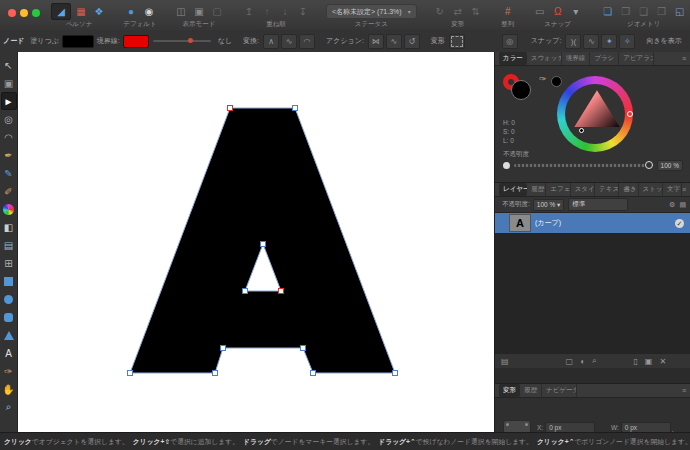 This screenshot has width=690, height=450. Describe the element at coordinates (9, 155) in the screenshot. I see `pen-tool: ✒` at that location.